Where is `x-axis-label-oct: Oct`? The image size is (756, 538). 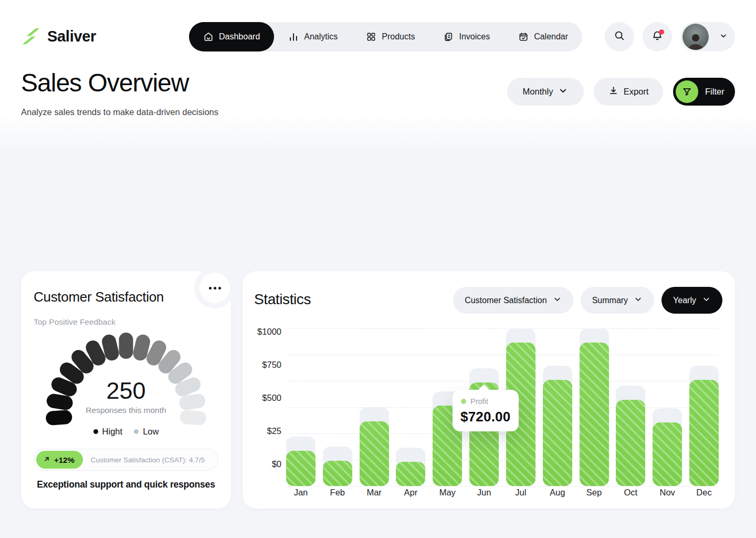
x-axis-label-oct: Oct is located at coordinates (631, 493).